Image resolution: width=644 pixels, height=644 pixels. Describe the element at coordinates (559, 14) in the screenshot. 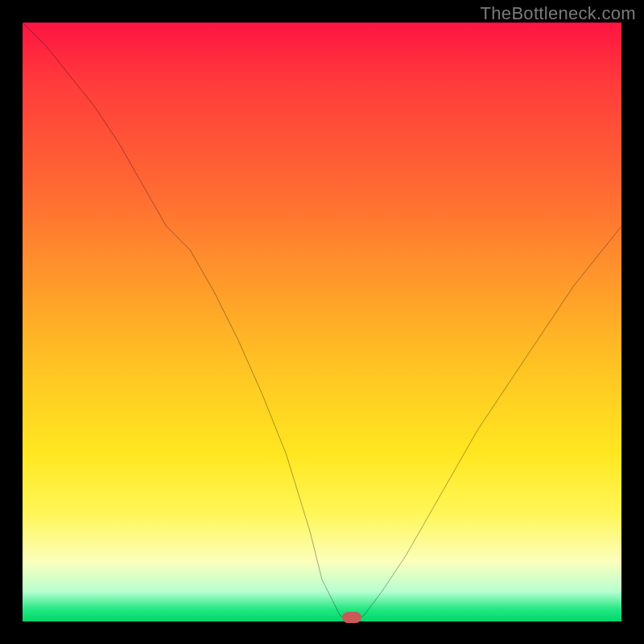

I see `watermark-text: TheBottleneck.com` at that location.